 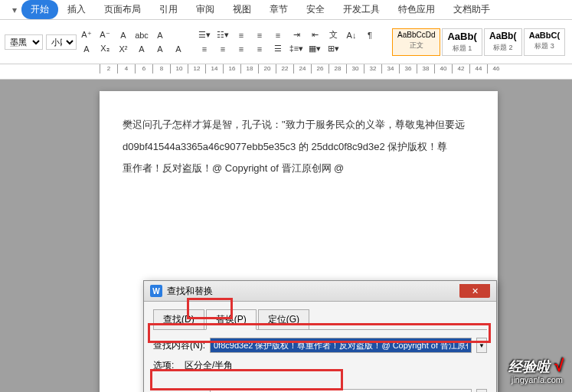 What do you see at coordinates (341, 390) in the screenshot?
I see `replace-input` at bounding box center [341, 390].